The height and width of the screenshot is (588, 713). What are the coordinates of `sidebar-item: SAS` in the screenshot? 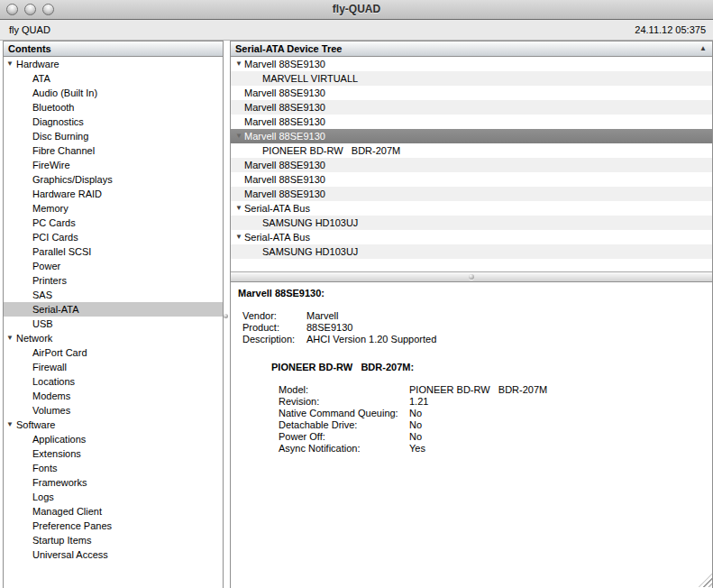 It's located at (114, 295).